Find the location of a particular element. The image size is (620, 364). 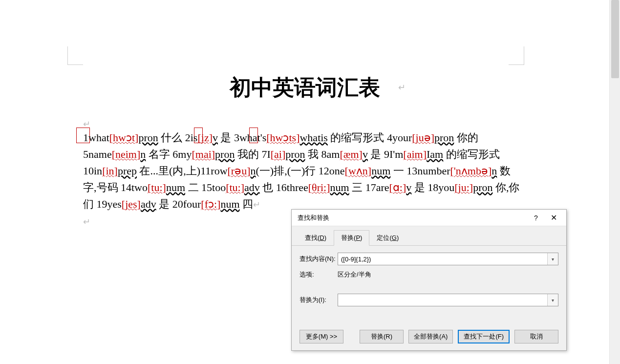

find-what-label: 查找内容(N): is located at coordinates (319, 259).